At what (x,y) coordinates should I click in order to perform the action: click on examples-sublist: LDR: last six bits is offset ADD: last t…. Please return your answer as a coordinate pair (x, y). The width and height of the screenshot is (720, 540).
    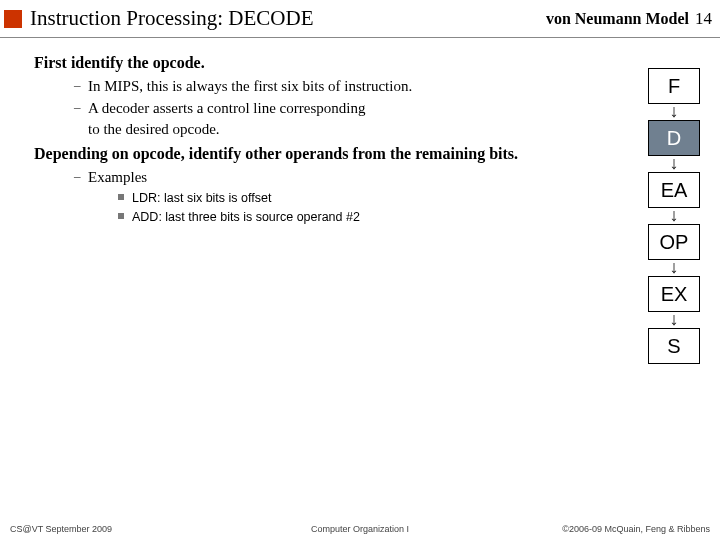
    Looking at the image, I should click on (311, 208).